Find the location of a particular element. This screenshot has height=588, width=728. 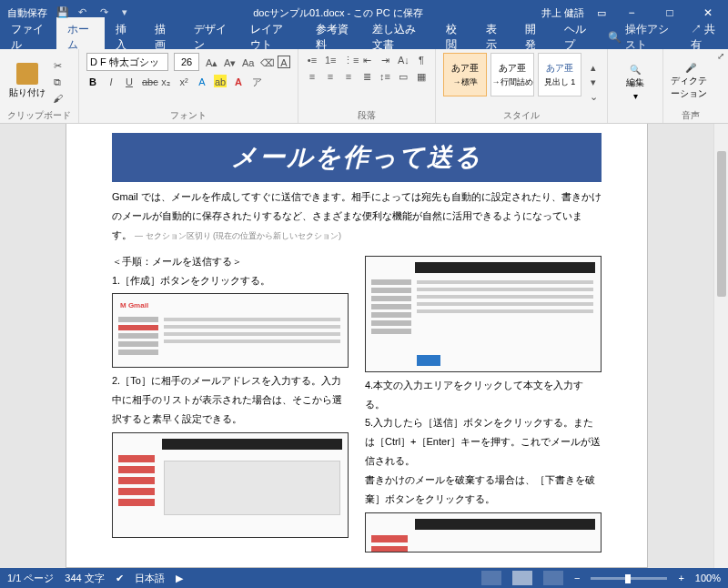

grow-font-icon: A▴ is located at coordinates (211, 62).